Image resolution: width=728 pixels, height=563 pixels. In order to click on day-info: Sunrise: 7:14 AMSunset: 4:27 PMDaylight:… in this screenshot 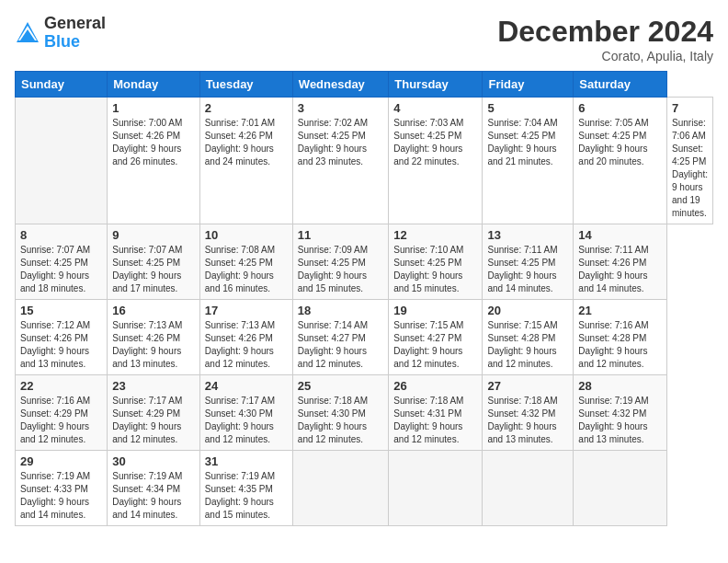, I will do `click(340, 345)`.